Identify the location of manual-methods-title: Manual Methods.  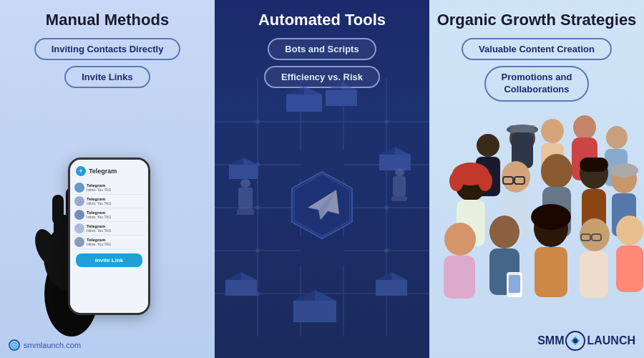
(107, 20).